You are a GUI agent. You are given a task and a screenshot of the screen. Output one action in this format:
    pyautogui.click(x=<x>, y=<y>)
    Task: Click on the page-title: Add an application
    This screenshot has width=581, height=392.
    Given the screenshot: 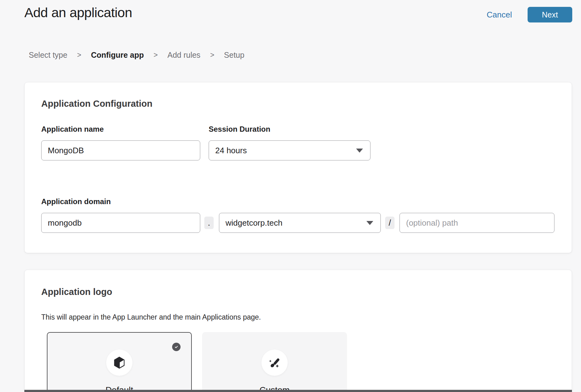 What is the action you would take?
    pyautogui.click(x=78, y=12)
    